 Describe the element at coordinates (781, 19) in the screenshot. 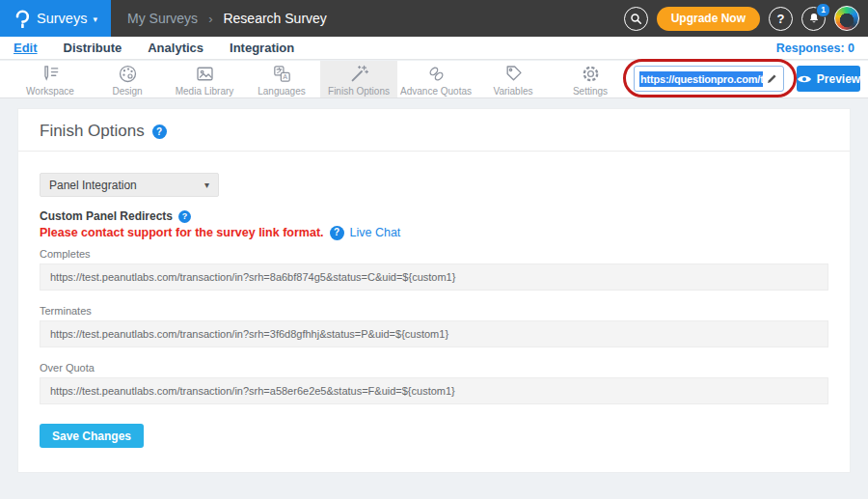

I see `help-icon: ?` at that location.